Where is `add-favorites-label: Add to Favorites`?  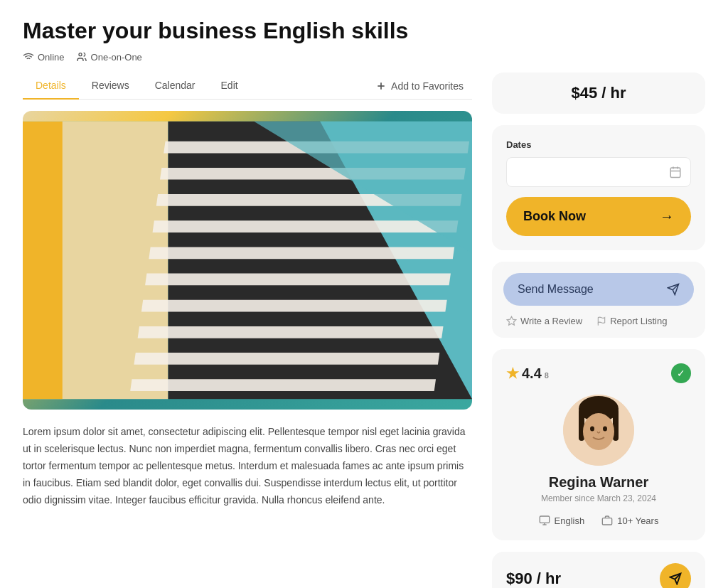 add-favorites-label: Add to Favorites is located at coordinates (427, 86).